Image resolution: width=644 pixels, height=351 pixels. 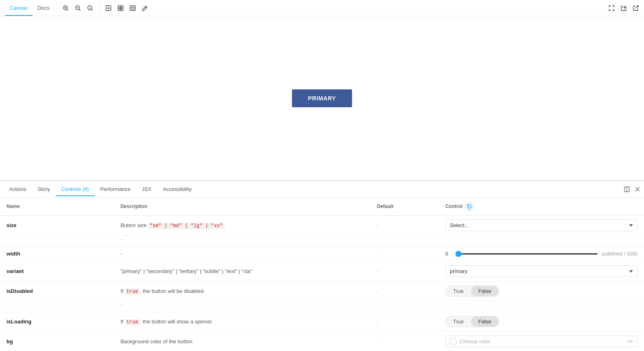 I want to click on control-desc-bg: Background color of the button., so click(x=242, y=341).